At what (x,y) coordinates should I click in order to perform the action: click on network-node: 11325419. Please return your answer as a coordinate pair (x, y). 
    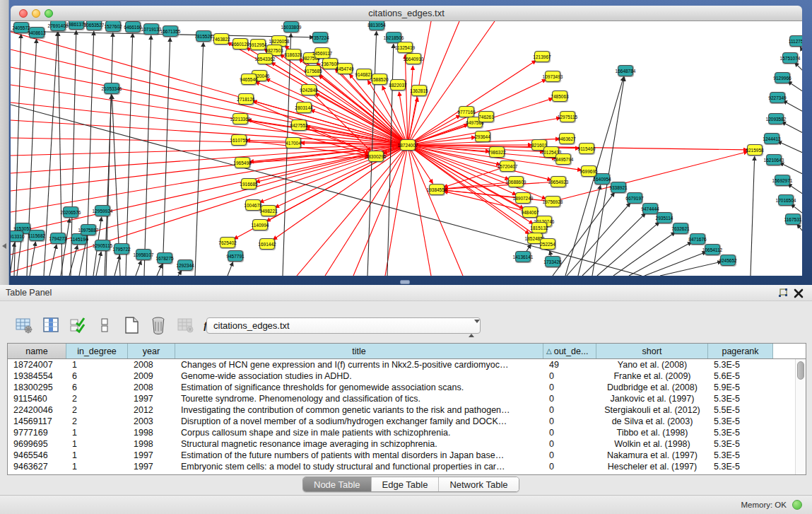
    Looking at the image, I should click on (405, 47).